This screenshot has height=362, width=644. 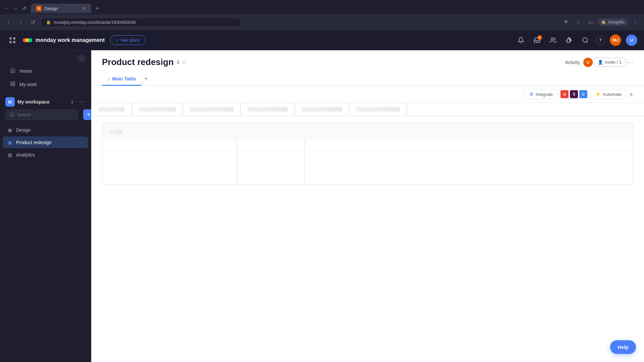 I want to click on board-toolbar: ⚙ Integrate G S C ⚡ Automate ∧, so click(x=368, y=95).